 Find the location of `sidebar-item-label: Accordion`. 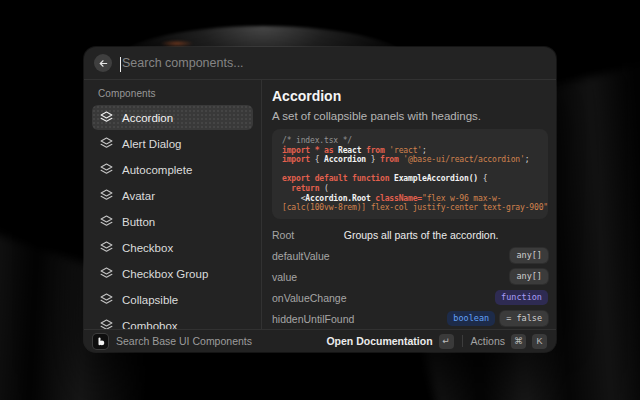

sidebar-item-label: Accordion is located at coordinates (148, 118).